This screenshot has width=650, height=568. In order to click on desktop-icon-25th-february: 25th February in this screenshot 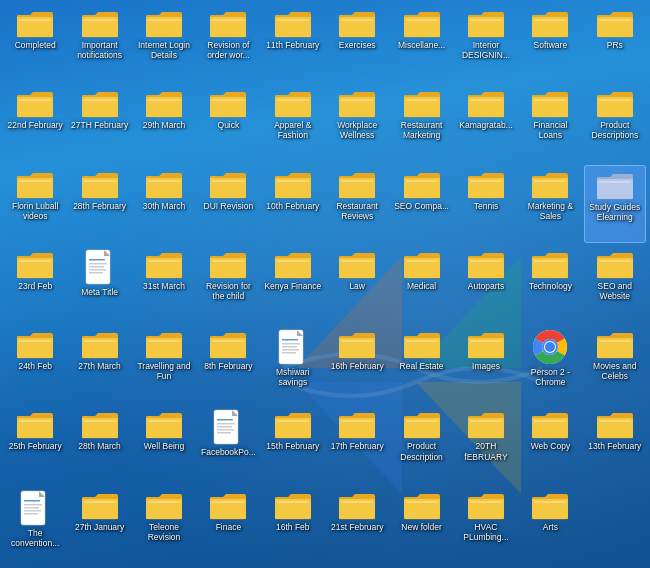, I will do `click(35, 444)`.